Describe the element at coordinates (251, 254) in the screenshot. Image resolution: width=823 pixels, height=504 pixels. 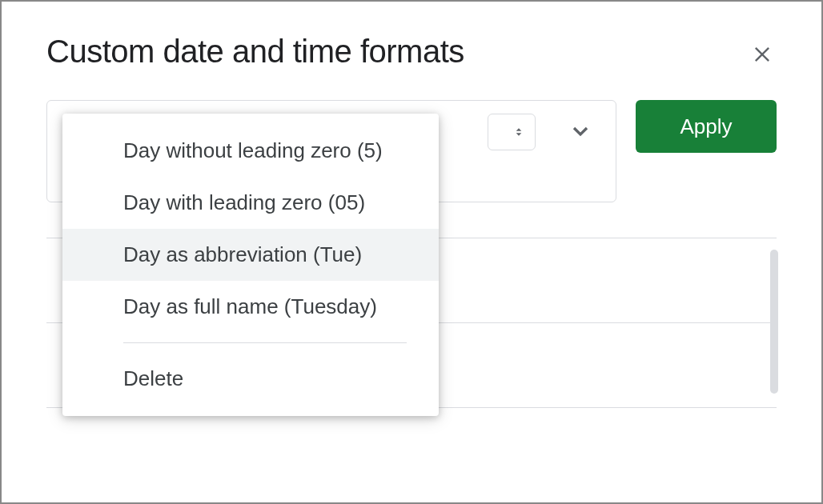
I see `dropdown-option-day-abbrev: Day as abbreviation (Tue)` at that location.